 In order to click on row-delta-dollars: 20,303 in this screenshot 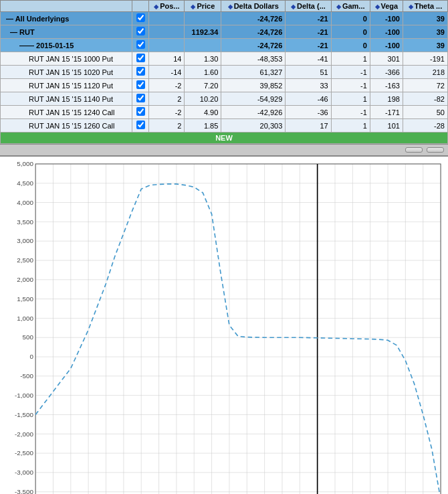, I will do `click(253, 126)`.